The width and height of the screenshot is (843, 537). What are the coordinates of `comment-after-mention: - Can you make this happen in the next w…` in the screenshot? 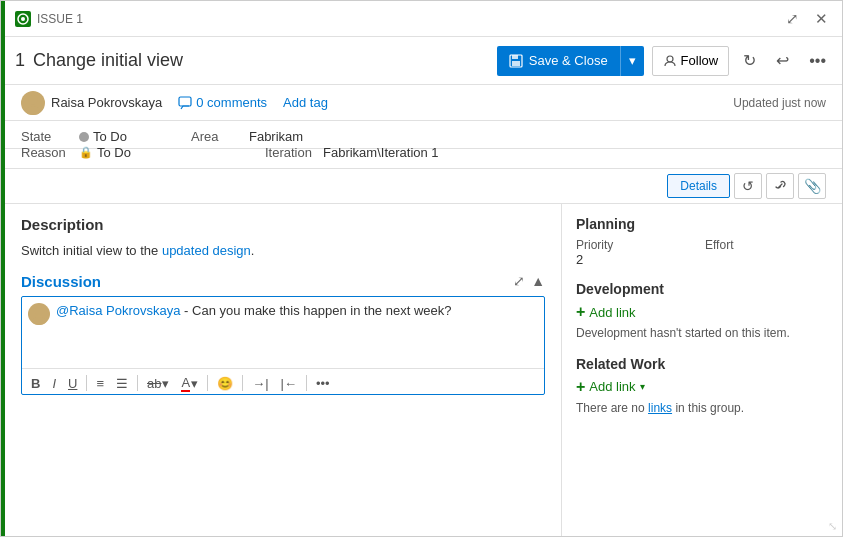 It's located at (316, 310).